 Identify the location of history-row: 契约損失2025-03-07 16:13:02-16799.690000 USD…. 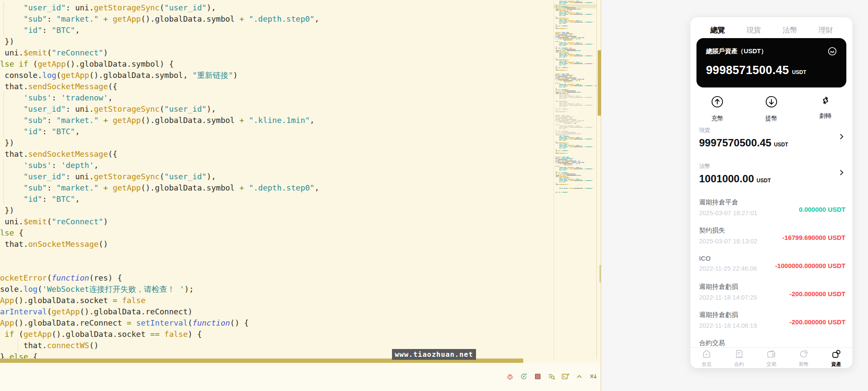
(772, 239).